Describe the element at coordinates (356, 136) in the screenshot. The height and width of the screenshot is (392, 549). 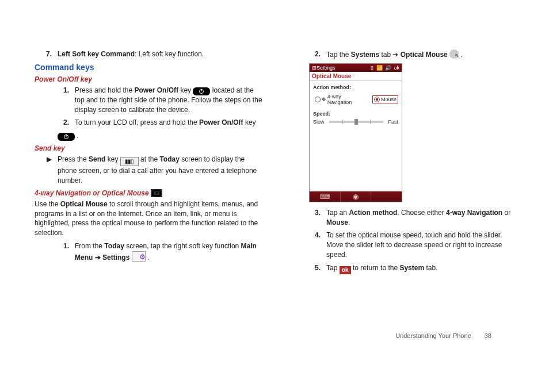
I see `phone-body: Action method: ✥ 4-way Navigation Mouse …` at that location.